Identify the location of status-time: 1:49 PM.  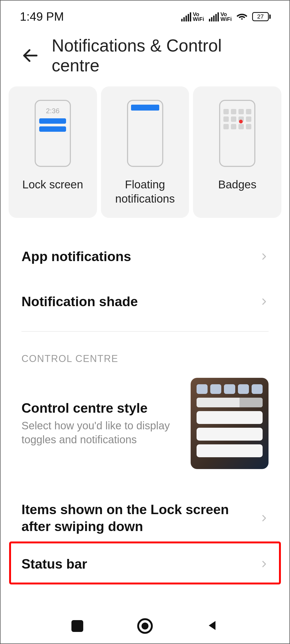
(42, 17).